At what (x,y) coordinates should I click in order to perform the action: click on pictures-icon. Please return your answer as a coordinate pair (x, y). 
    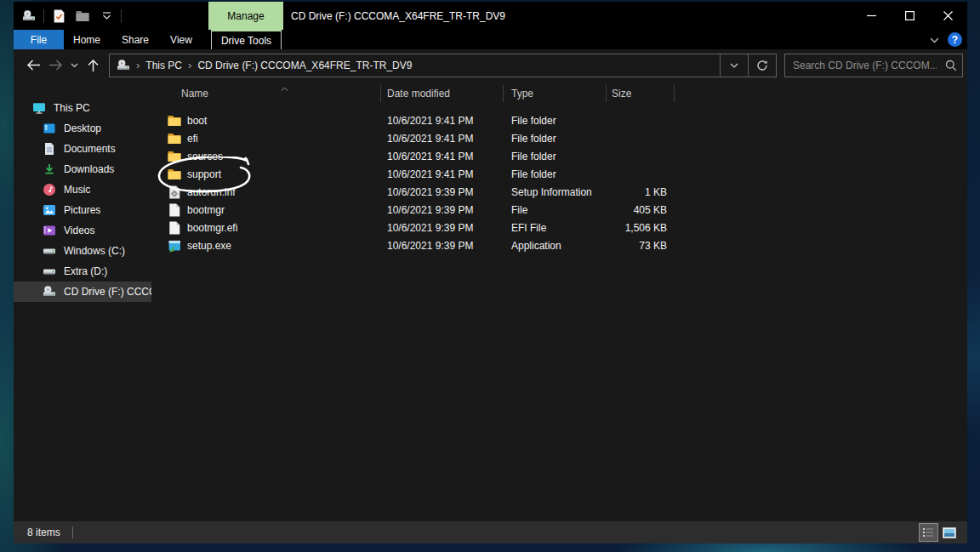
    Looking at the image, I should click on (49, 210).